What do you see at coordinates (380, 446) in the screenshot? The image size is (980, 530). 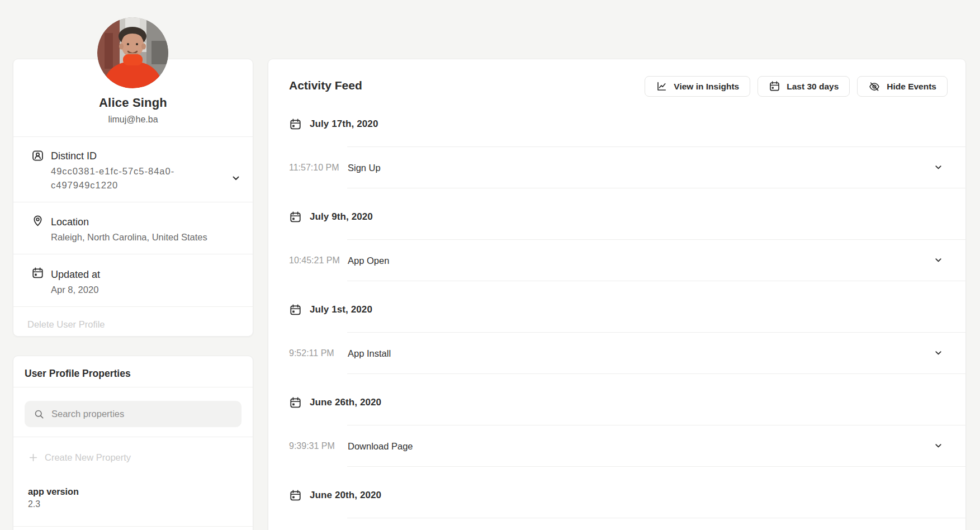 I see `event-name: Download Page` at bounding box center [380, 446].